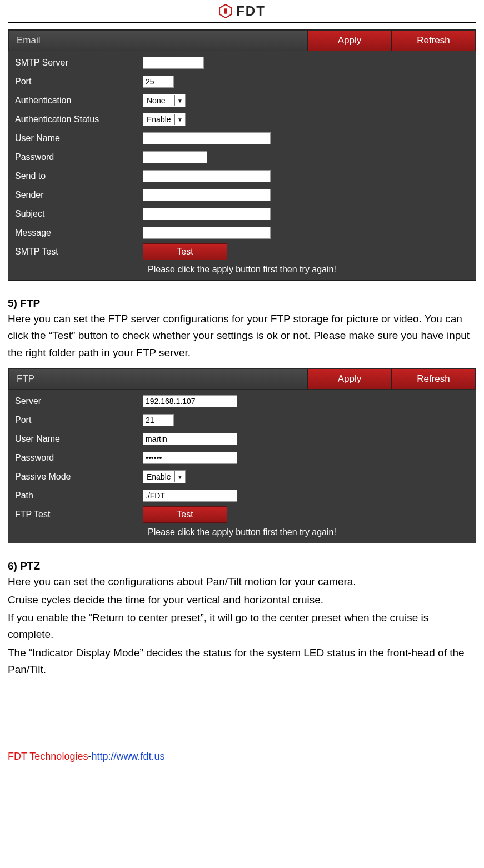  What do you see at coordinates (79, 401) in the screenshot?
I see `ftp-server-label: Server` at bounding box center [79, 401].